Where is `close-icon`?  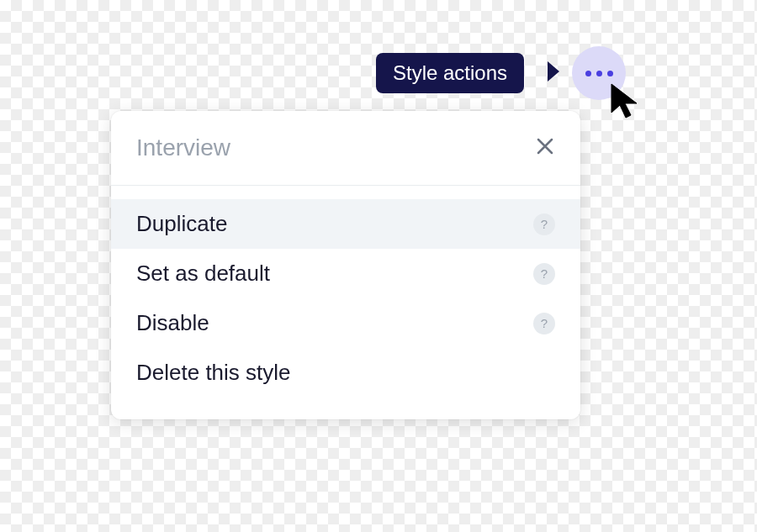 close-icon is located at coordinates (545, 146).